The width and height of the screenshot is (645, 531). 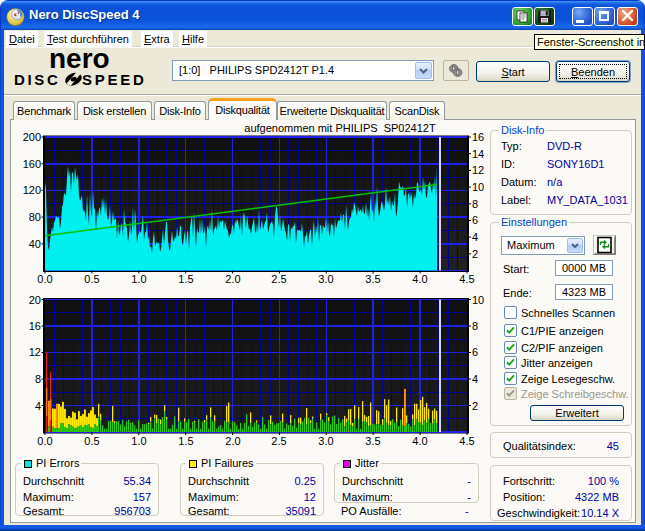 I want to click on svg-text:aufgenommen mit PHILIPS SP024: aufgenommen mit PHILIPS SP02412T, so click(x=340, y=128).